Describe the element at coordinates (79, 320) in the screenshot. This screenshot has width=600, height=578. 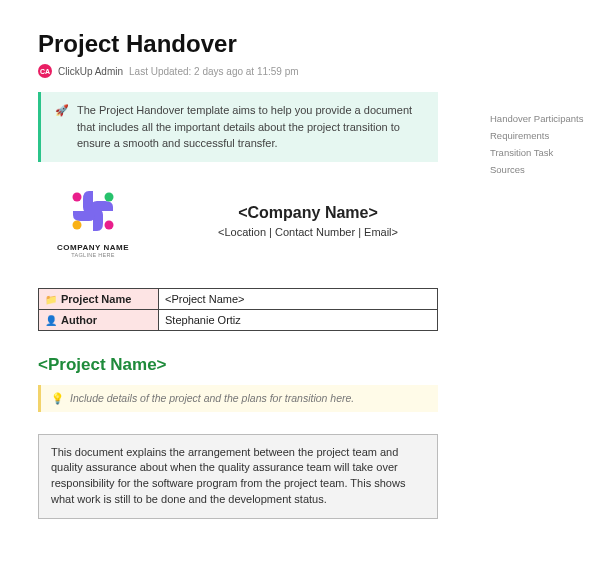
I see `author-label: Author` at that location.